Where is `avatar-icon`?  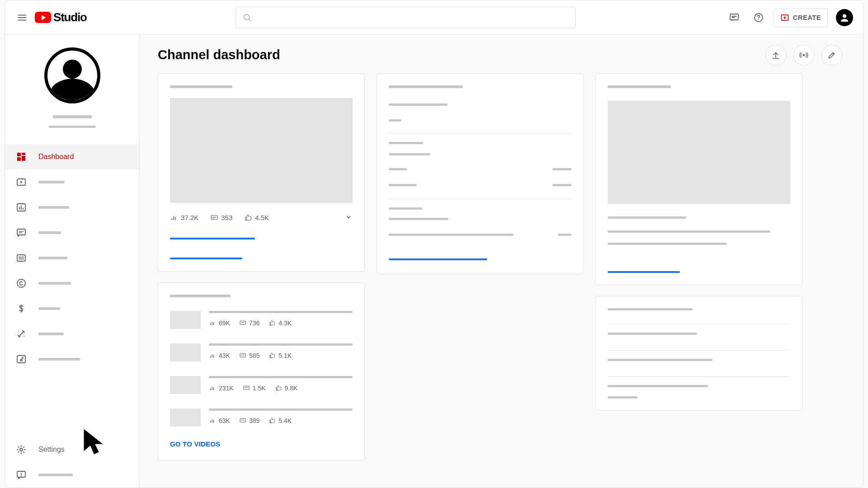
avatar-icon is located at coordinates (844, 18).